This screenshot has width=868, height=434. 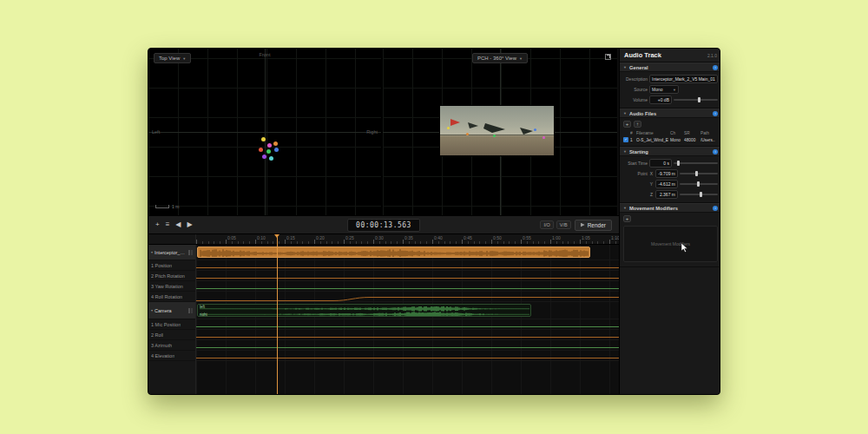 I want to click on track-header: 2 Roll, so click(x=172, y=335).